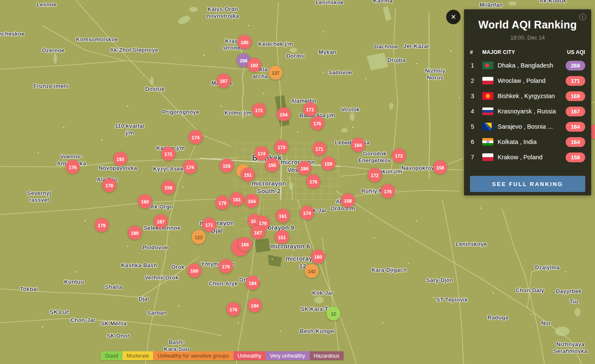 Image resolution: width=595 pixels, height=364 pixels. Describe the element at coordinates (476, 65) in the screenshot. I see `rank-number: 1` at that location.